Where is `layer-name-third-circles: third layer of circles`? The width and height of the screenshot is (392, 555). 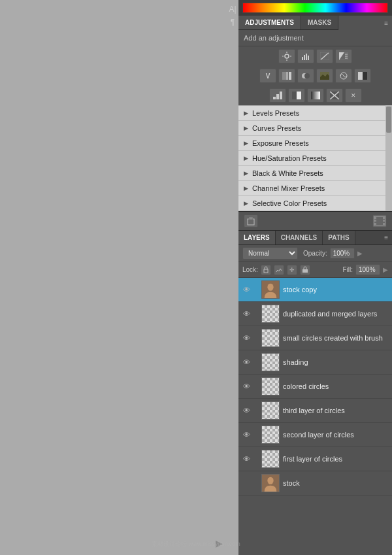 layer-name-third-circles: third layer of circles is located at coordinates (336, 411).